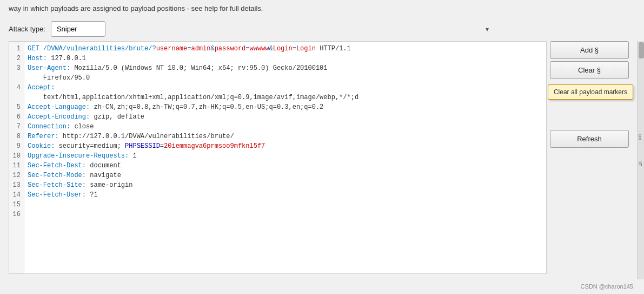 This screenshot has width=644, height=294. Describe the element at coordinates (78, 29) in the screenshot. I see `attack-type-select: Sniper Battering ram Pitchfork Cluster b…` at that location.